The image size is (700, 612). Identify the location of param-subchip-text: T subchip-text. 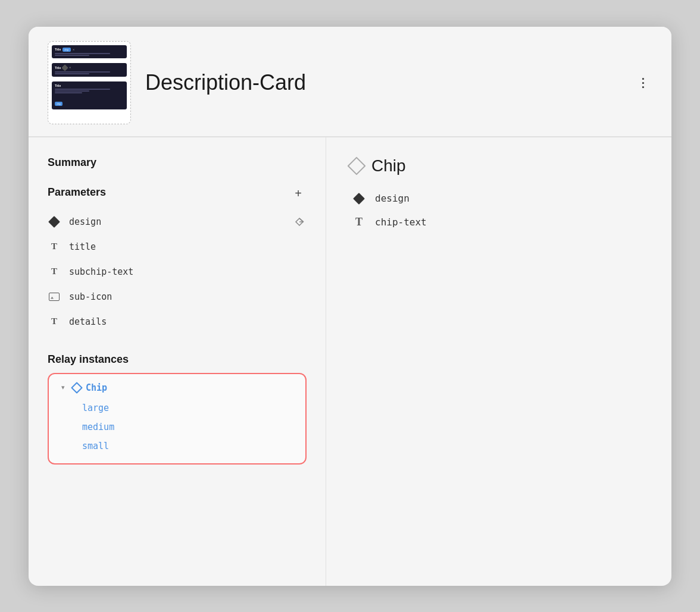
(177, 272).